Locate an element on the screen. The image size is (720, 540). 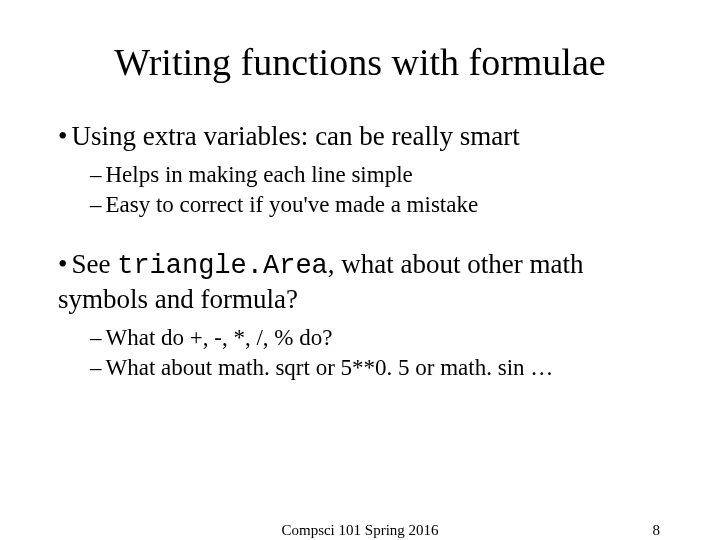
sub-bullet-1-1-text: Helps in making each line simple is located at coordinates (260, 174).